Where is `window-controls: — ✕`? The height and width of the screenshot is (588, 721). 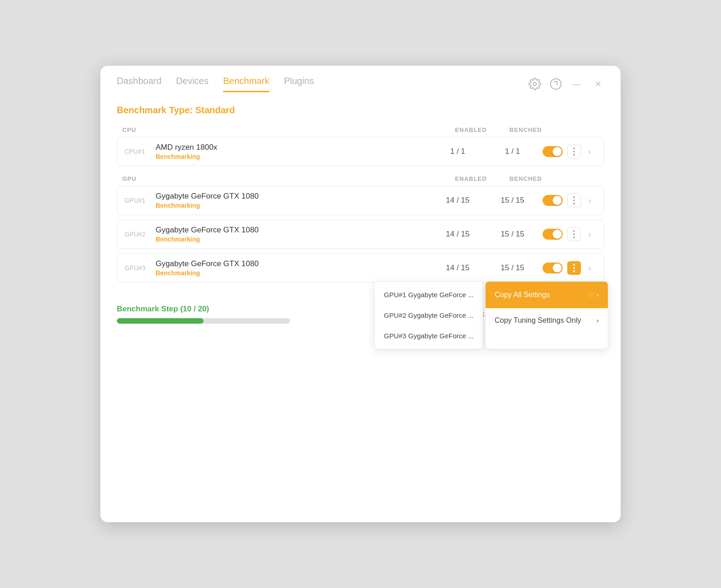
window-controls: — ✕ is located at coordinates (566, 84).